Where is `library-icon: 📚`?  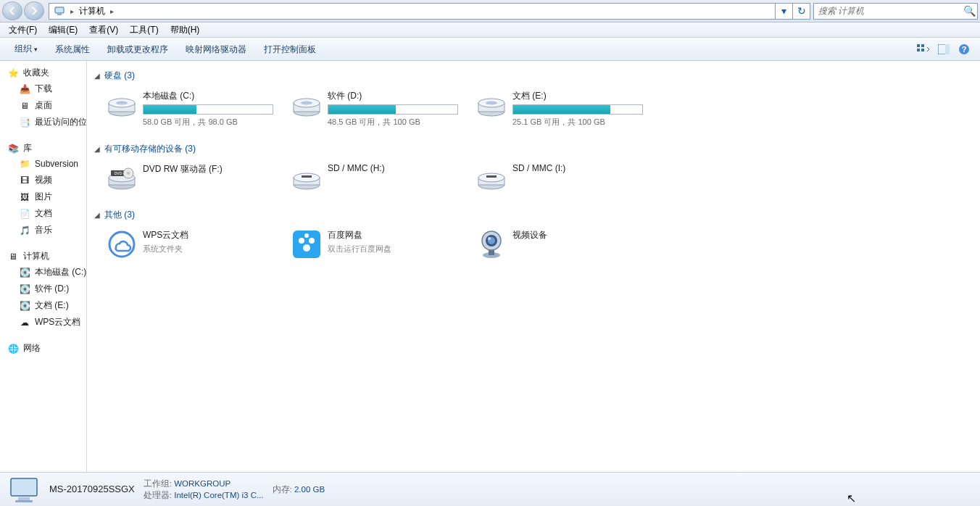 library-icon: 📚 is located at coordinates (13, 149).